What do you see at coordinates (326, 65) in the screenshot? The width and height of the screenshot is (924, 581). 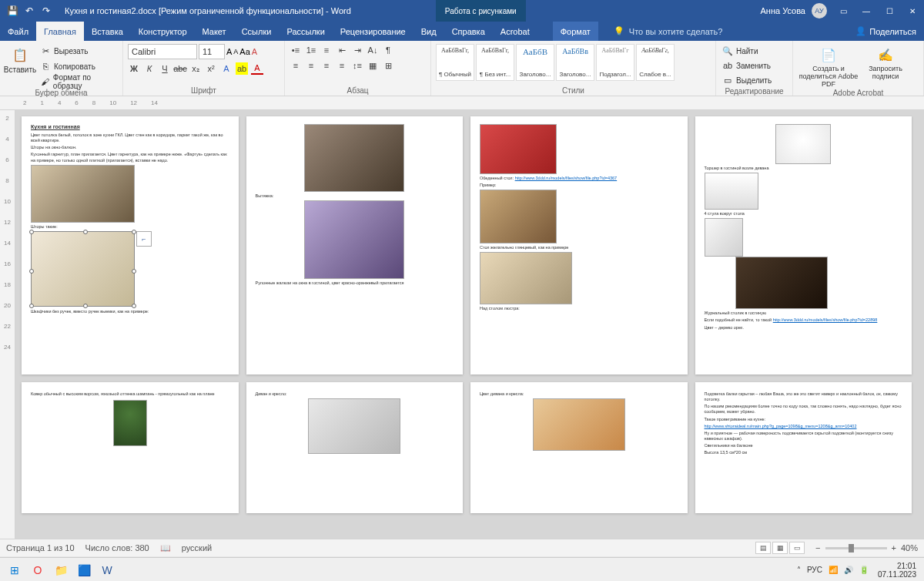 I see `align-right-icon: ≡` at bounding box center [326, 65].